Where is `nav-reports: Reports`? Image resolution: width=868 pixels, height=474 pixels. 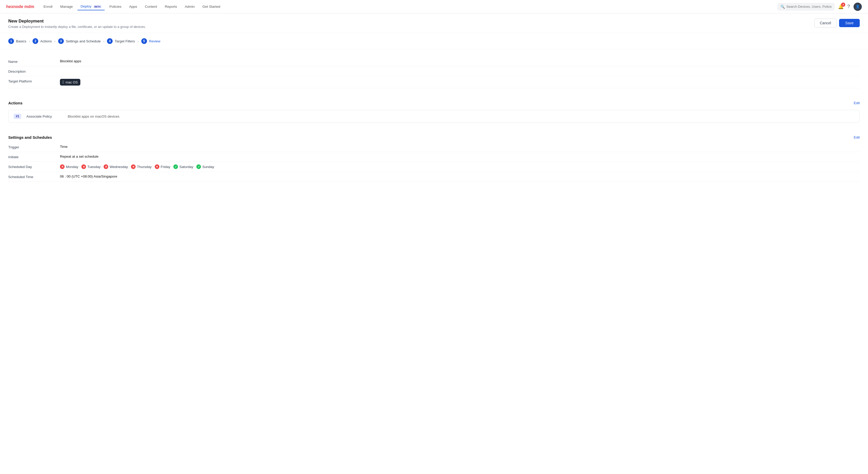 nav-reports: Reports is located at coordinates (171, 7).